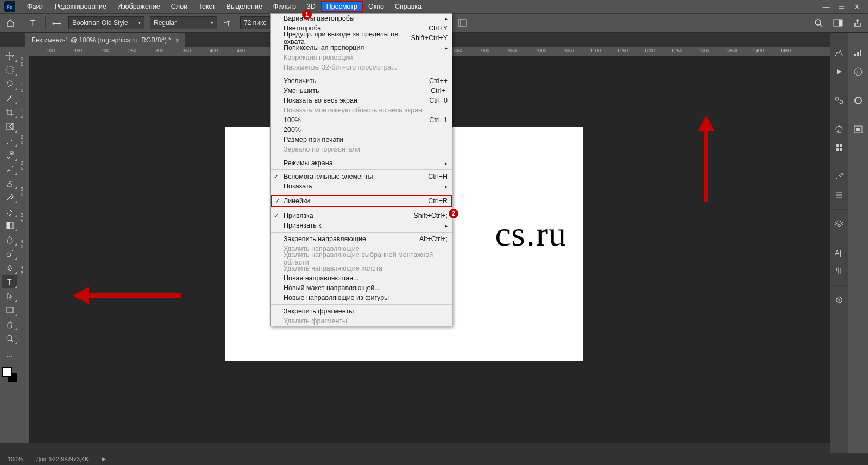  Describe the element at coordinates (361, 239) in the screenshot. I see `menu-item: Закрепить направляющиеAlt+Ctrl+;` at that location.